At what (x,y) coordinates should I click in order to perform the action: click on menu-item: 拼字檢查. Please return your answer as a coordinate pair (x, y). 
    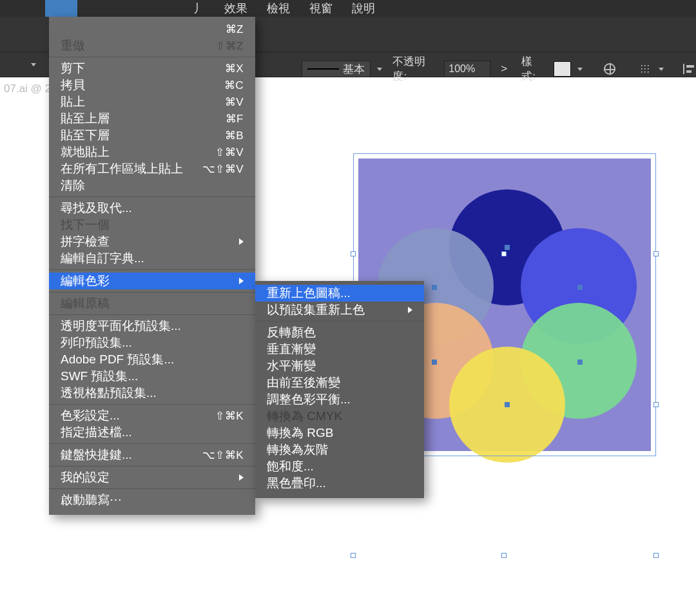
    Looking at the image, I should click on (152, 242).